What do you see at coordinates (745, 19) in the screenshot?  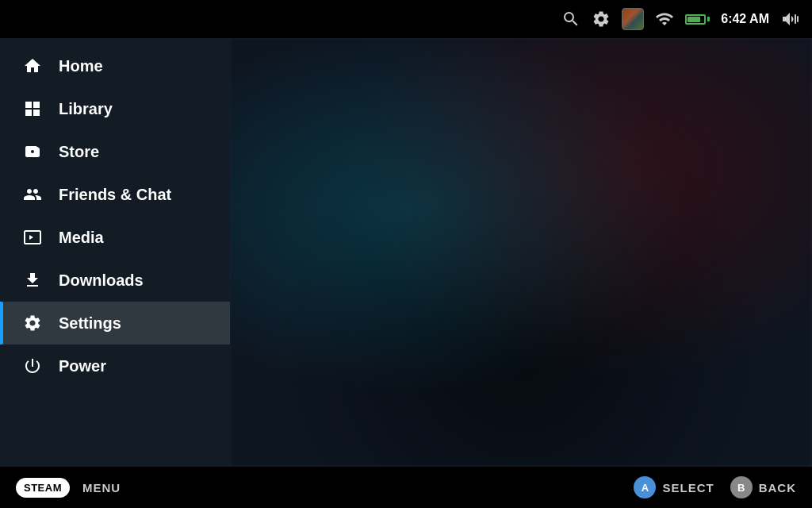 I see `status-time: 6:42 AM` at bounding box center [745, 19].